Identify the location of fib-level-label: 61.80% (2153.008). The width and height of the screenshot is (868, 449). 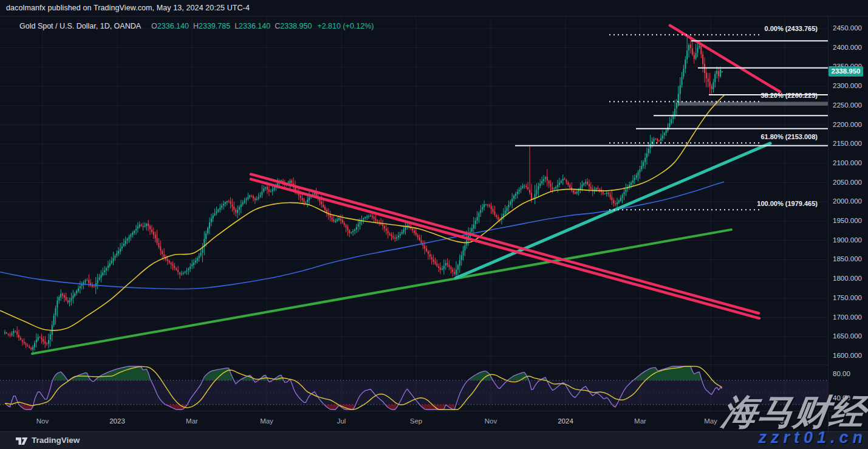
(789, 137).